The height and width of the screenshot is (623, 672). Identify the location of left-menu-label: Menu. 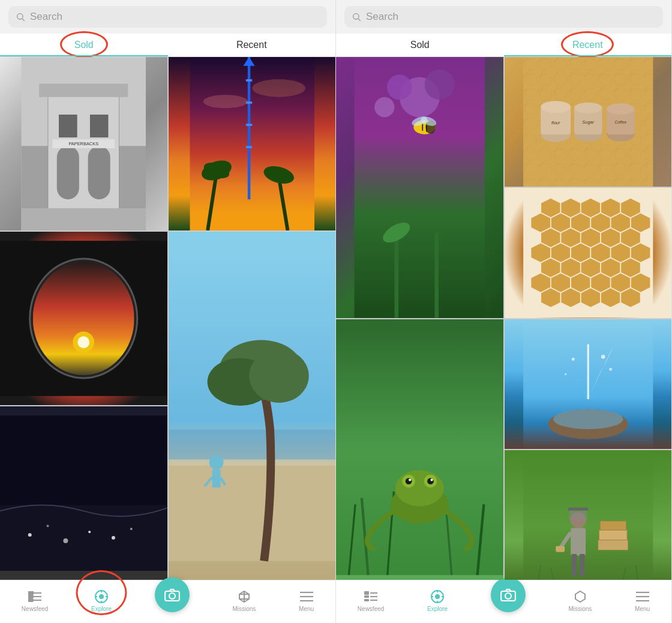
(306, 609).